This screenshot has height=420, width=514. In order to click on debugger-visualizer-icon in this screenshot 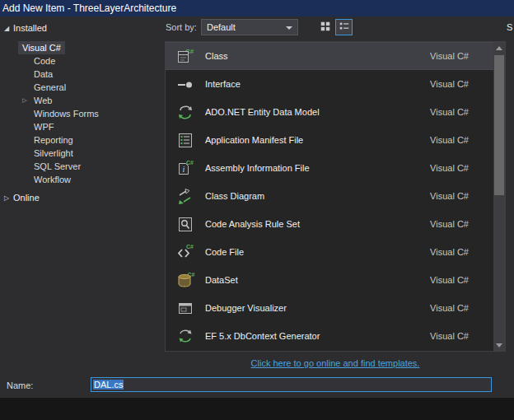, I will do `click(185, 308)`.